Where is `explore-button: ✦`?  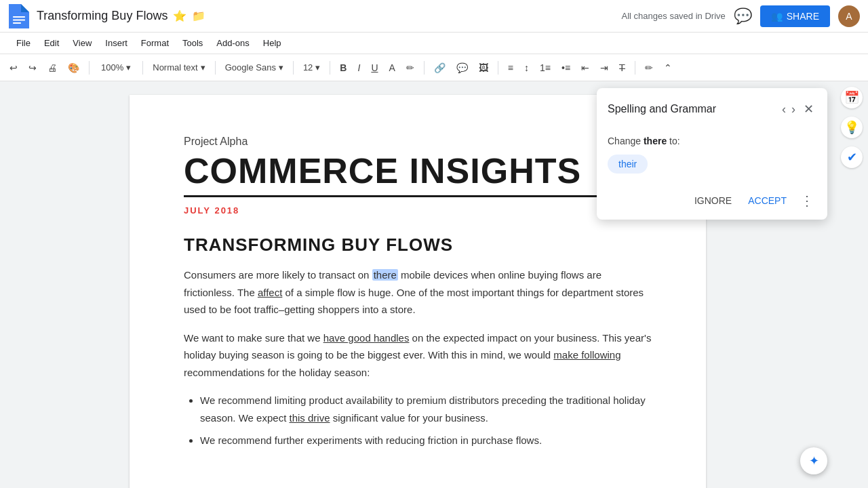
explore-button: ✦ is located at coordinates (814, 461).